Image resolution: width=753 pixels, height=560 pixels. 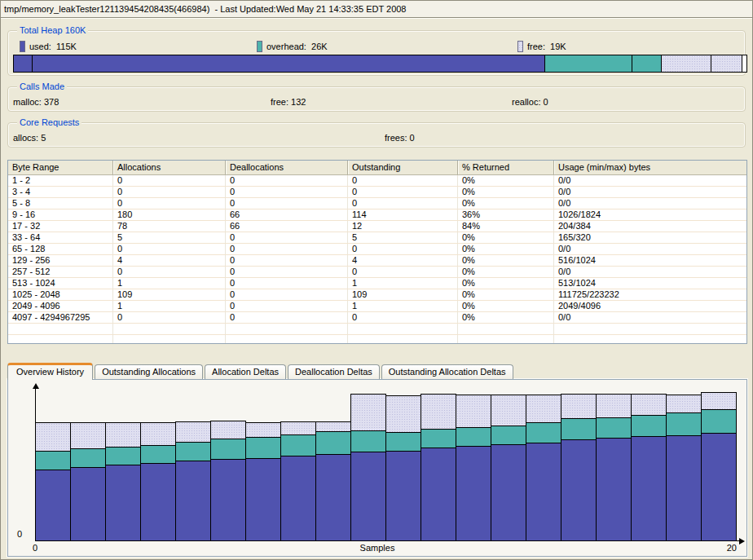 I want to click on table-row-129-256: 129 - 2564040%516/1024, so click(x=377, y=261).